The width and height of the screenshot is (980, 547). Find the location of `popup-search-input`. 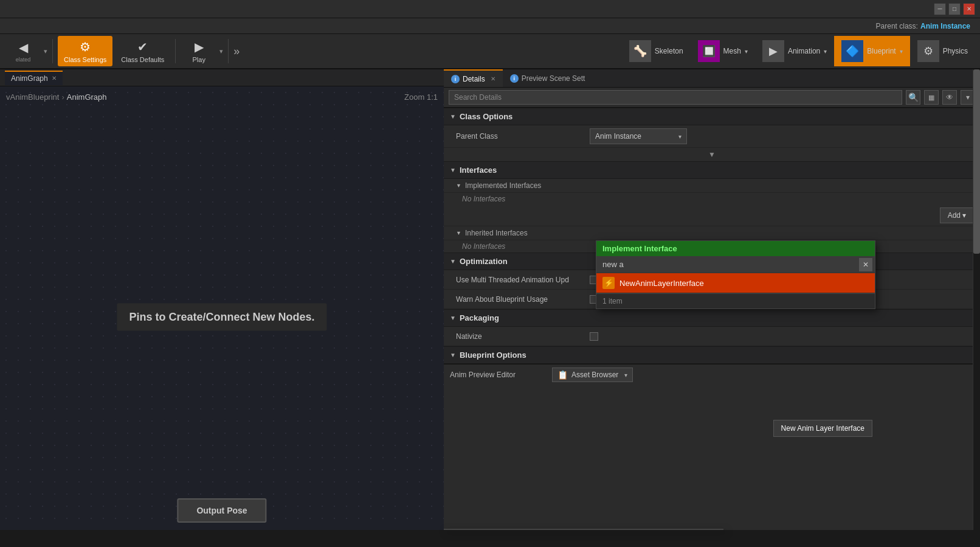

popup-search-input is located at coordinates (729, 264).